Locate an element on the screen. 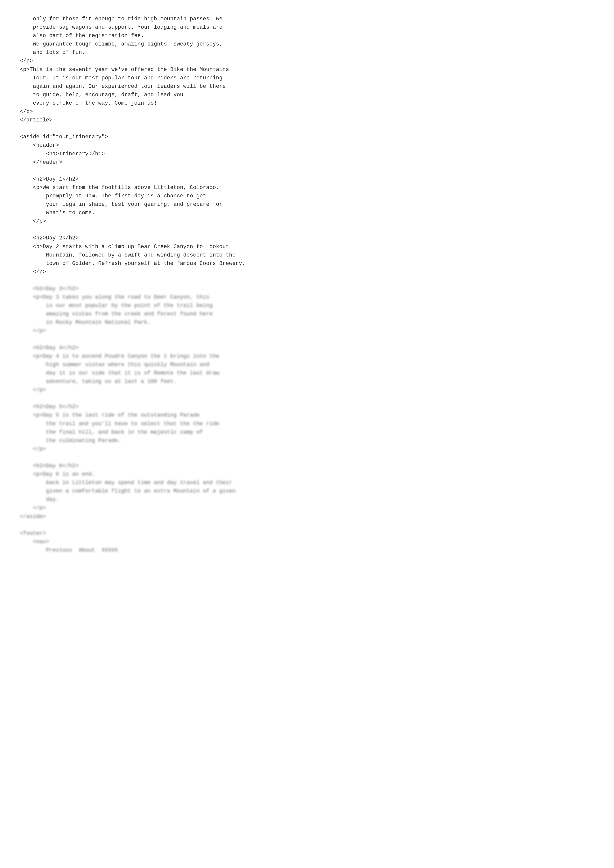  code-line: also part of the registration fee. is located at coordinates (307, 36).